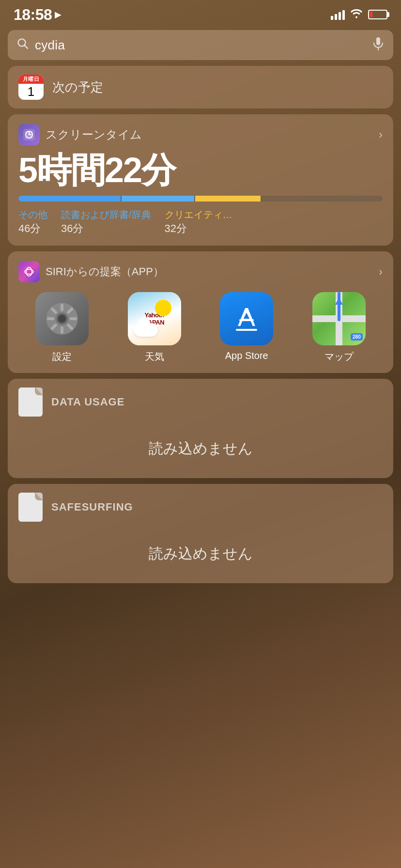 This screenshot has height=868, width=401. What do you see at coordinates (31, 402) in the screenshot?
I see `data-usage-doc-icon` at bounding box center [31, 402].